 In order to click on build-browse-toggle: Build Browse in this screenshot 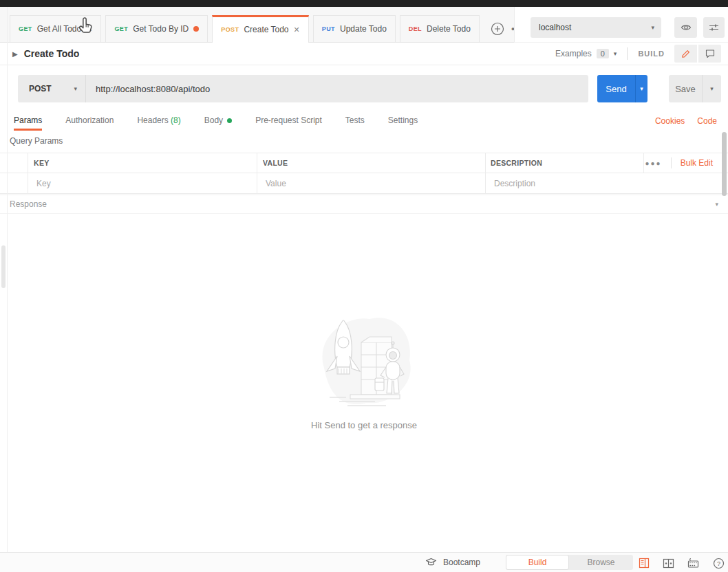, I will do `click(570, 562)`.